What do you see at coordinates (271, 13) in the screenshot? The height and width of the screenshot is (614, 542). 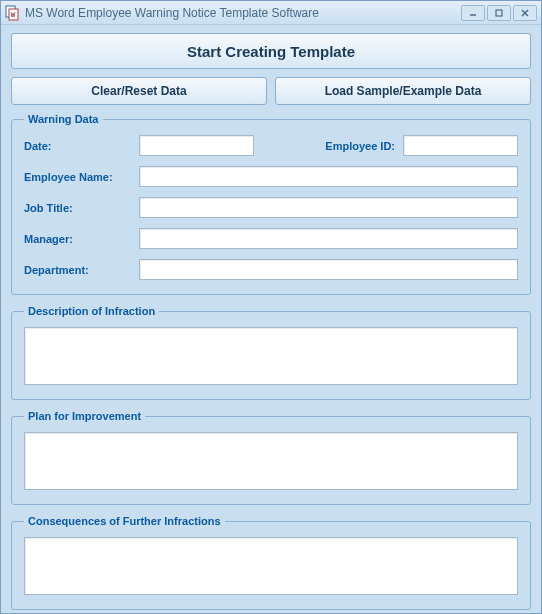 I see `titlebar: MS Word Employee Warning Notice Template…` at bounding box center [271, 13].